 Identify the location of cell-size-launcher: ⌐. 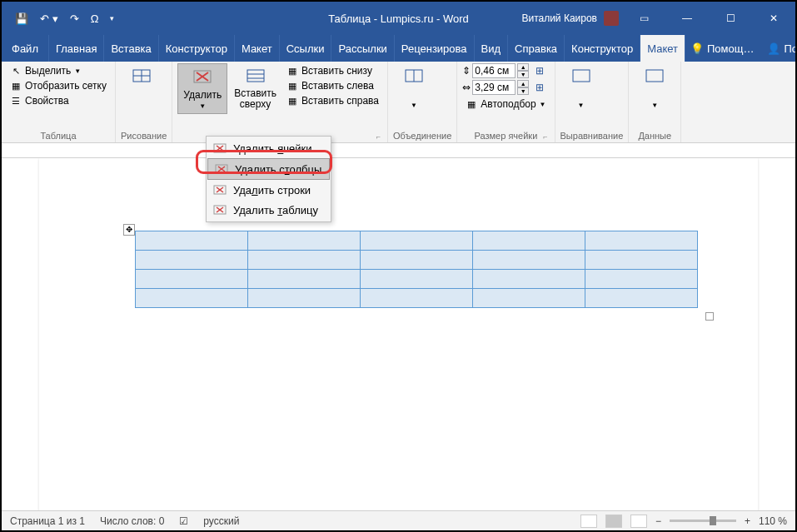
(545, 137).